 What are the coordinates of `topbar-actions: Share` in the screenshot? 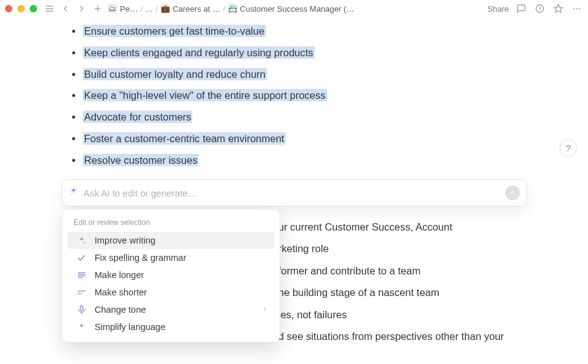 It's located at (535, 9).